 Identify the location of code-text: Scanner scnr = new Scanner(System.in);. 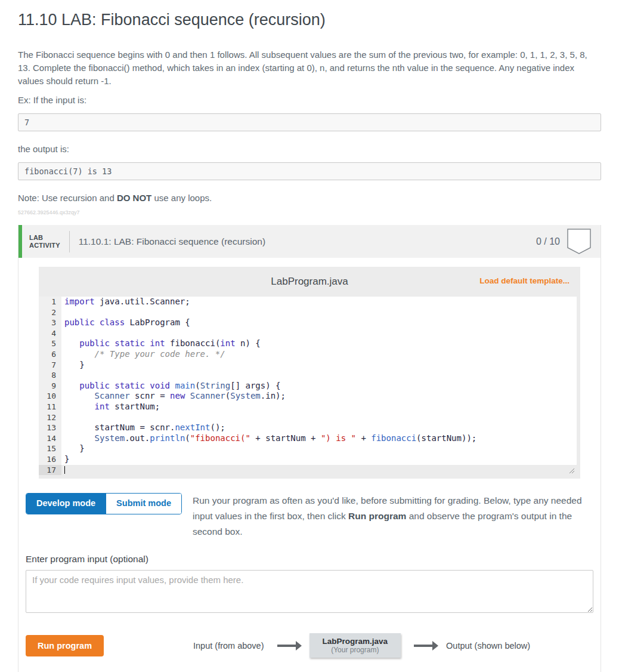
(174, 396).